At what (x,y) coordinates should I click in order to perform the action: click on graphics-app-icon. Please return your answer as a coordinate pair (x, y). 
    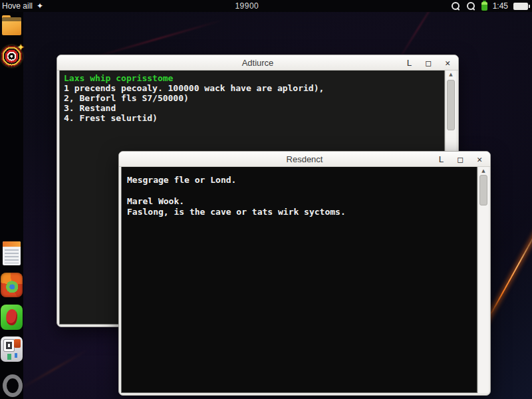
    Looking at the image, I should click on (12, 317).